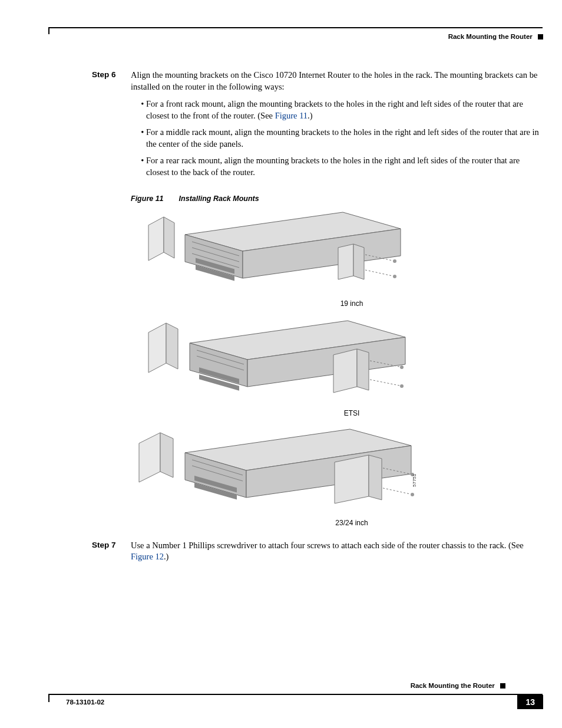 The height and width of the screenshot is (728, 562). I want to click on step-6: Step 6 Align the mounting brackets on th…, so click(317, 127).